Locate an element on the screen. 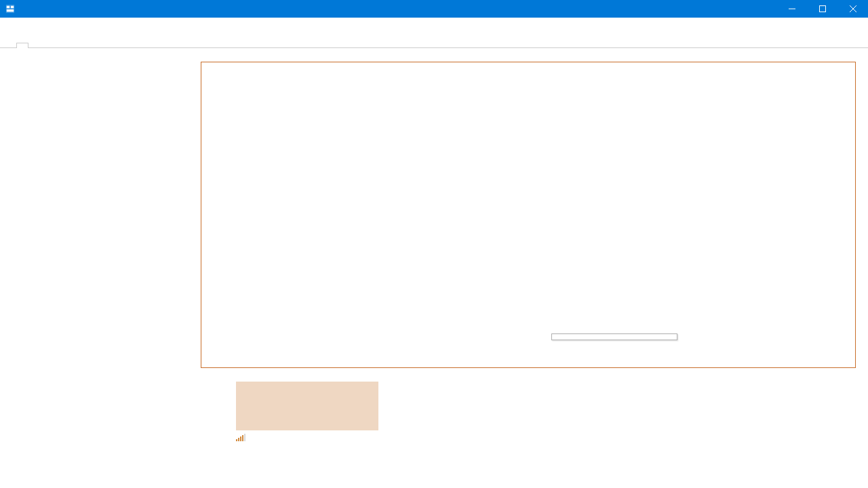  minimize-button is located at coordinates (792, 9).